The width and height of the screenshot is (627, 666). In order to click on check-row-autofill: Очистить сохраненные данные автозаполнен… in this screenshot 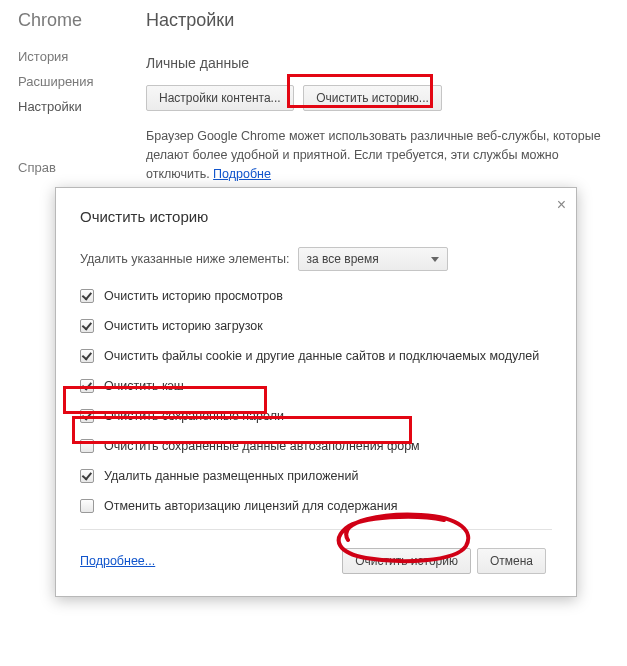, I will do `click(316, 446)`.